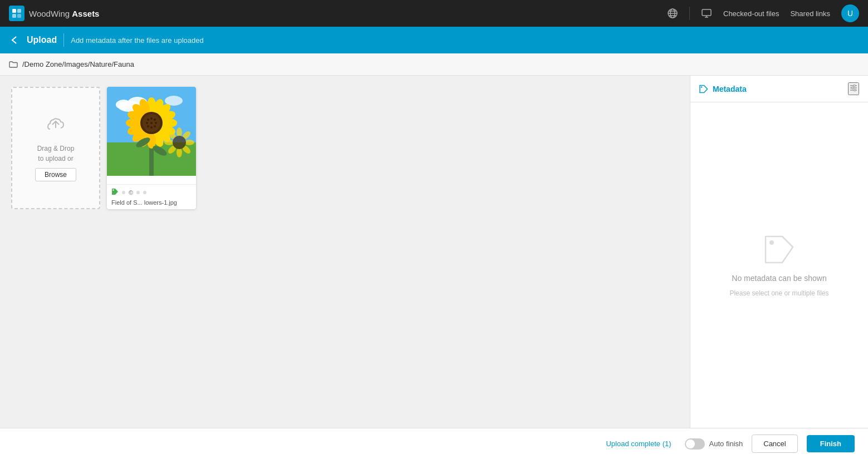 The height and width of the screenshot is (459, 868). Describe the element at coordinates (831, 444) in the screenshot. I see `finish-button: Finish` at that location.